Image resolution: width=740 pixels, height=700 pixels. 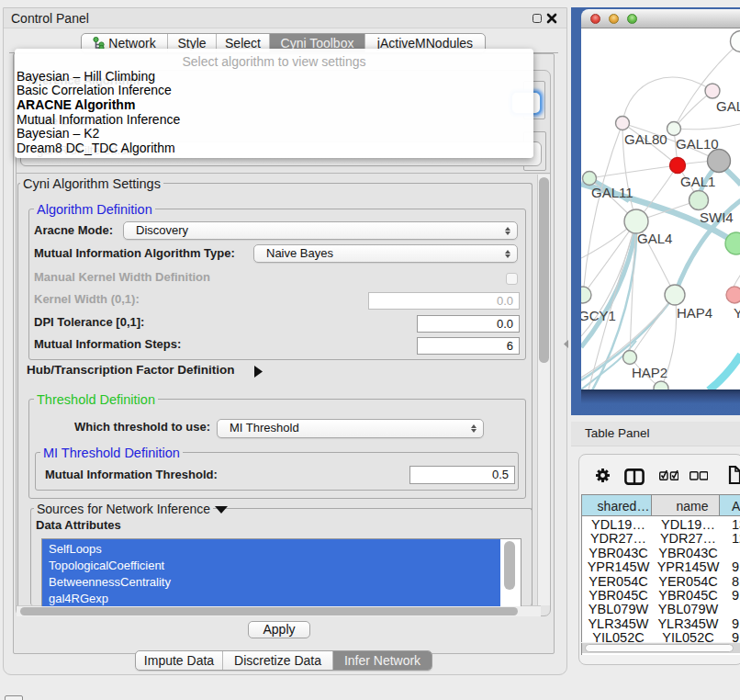 What do you see at coordinates (698, 182) in the screenshot?
I see `svg-text: GAL1` at bounding box center [698, 182].